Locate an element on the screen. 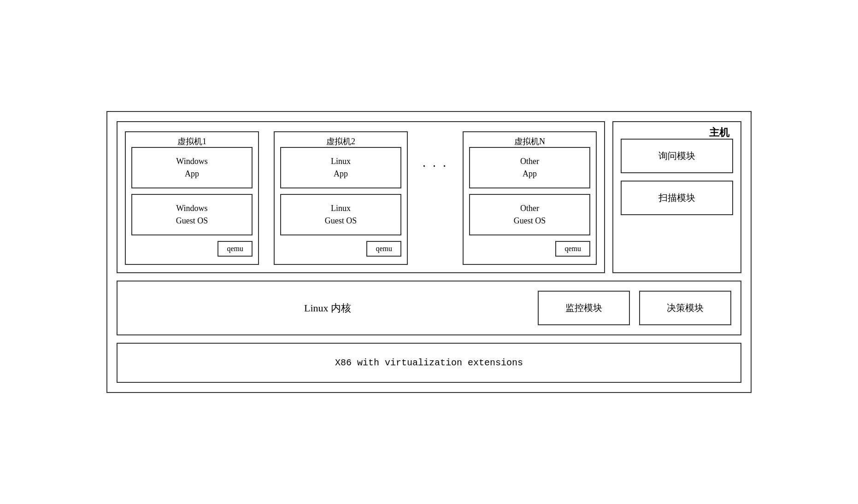 This screenshot has width=858, height=504. vmN-qemu-label: qemu is located at coordinates (573, 249).